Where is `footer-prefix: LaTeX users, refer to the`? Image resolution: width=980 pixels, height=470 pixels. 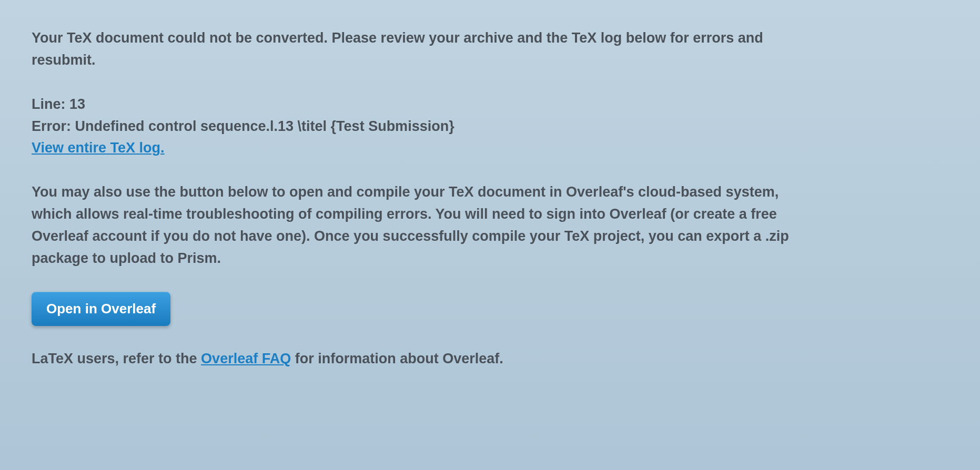
footer-prefix: LaTeX users, refer to the is located at coordinates (116, 359).